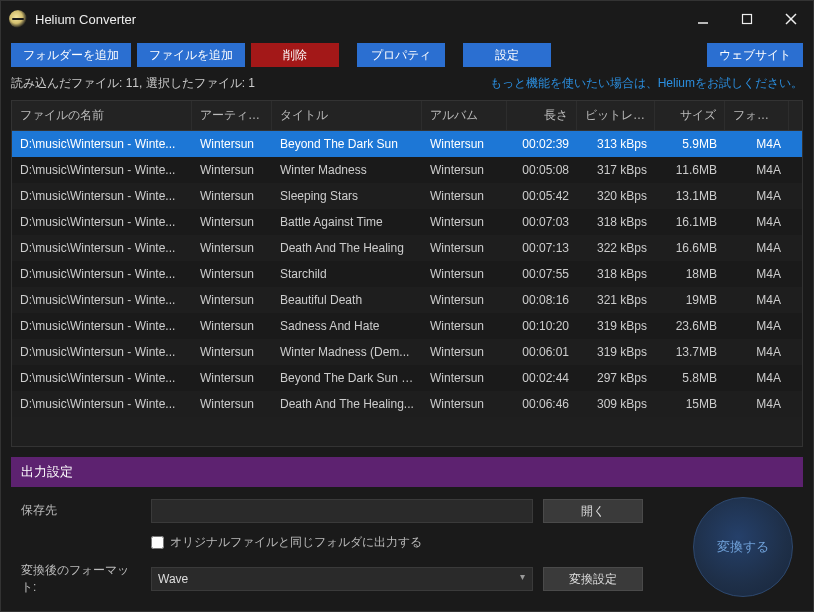 This screenshot has height=612, width=814. Describe the element at coordinates (191, 55) in the screenshot. I see `add-file-button: ファイルを追加` at that location.